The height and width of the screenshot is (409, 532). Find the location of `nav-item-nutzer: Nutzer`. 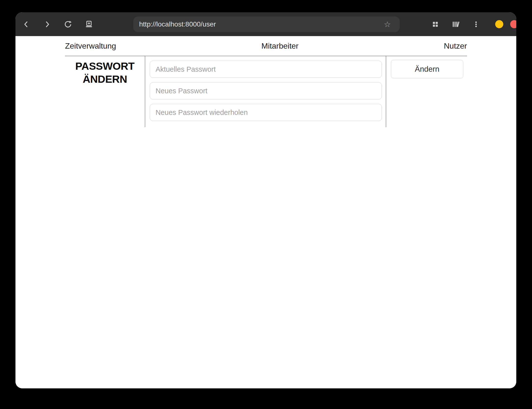

nav-item-nutzer: Nutzer is located at coordinates (455, 46).